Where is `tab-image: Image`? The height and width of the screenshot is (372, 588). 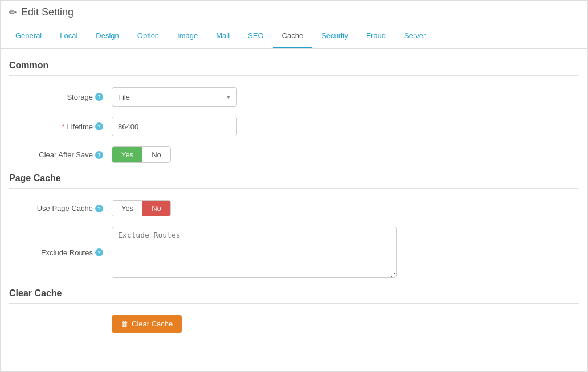
tab-image: Image is located at coordinates (187, 36).